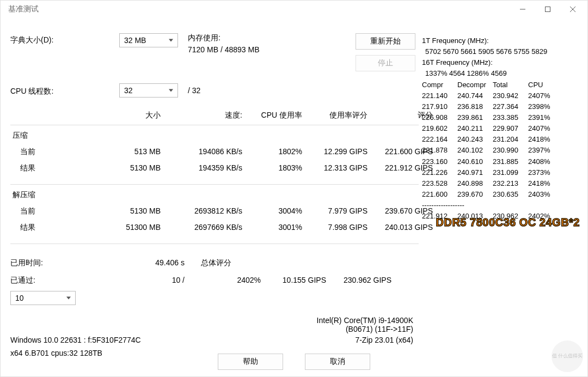 Image resolution: width=588 pixels, height=377 pixels. What do you see at coordinates (250, 362) in the screenshot?
I see `help-button: 帮助` at bounding box center [250, 362].